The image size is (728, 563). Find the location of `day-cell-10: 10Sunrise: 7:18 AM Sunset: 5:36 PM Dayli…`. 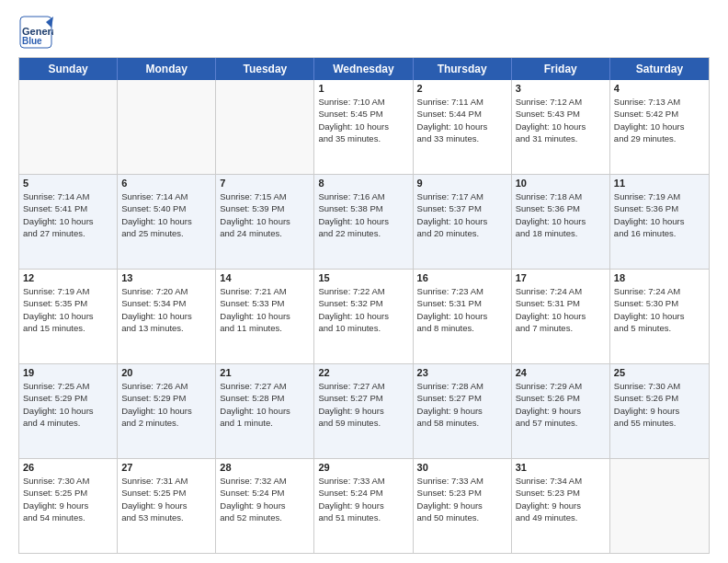

day-cell-10: 10Sunrise: 7:18 AM Sunset: 5:36 PM Dayli… is located at coordinates (561, 222).